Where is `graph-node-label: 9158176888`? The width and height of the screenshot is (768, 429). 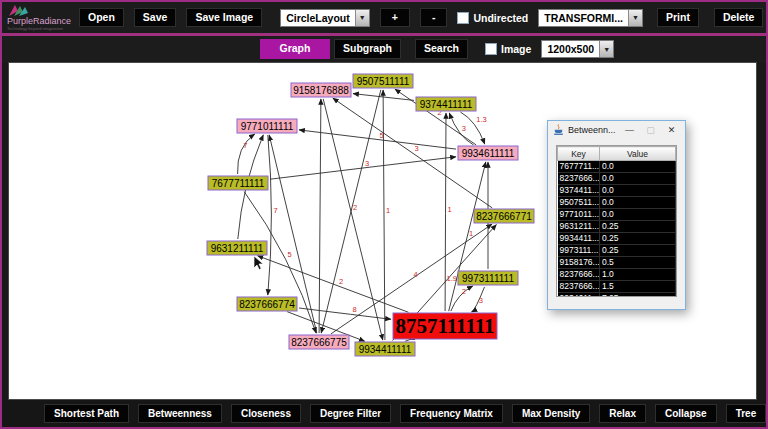 graph-node-label: 9158176888 is located at coordinates (321, 90).